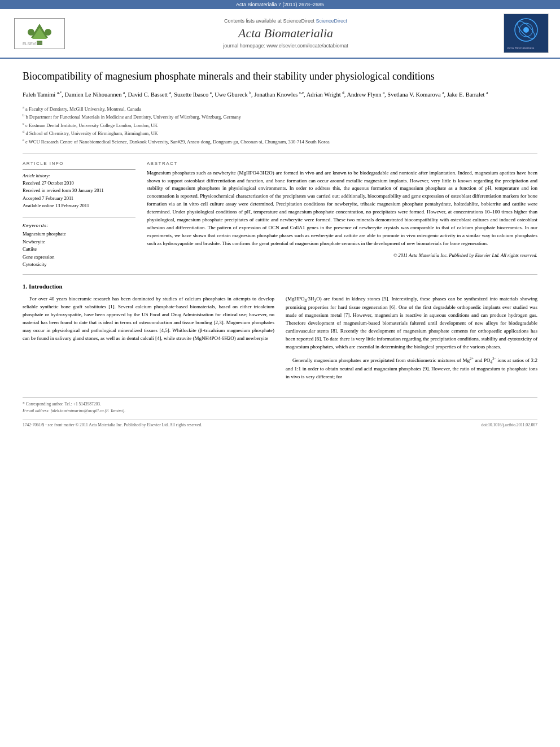  Describe the element at coordinates (79, 265) in the screenshot. I see `keyword-5: Cytotoxicity` at that location.